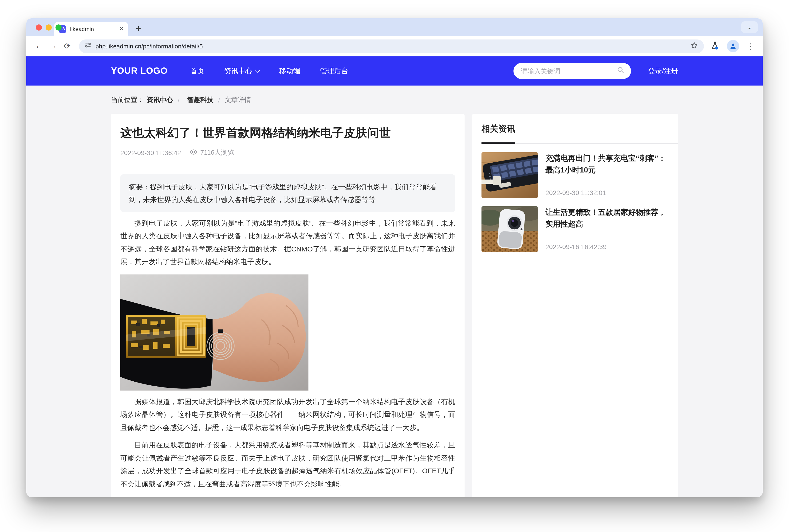 The height and width of the screenshot is (532, 789). What do you see at coordinates (733, 46) in the screenshot?
I see `profile-avatar` at bounding box center [733, 46].